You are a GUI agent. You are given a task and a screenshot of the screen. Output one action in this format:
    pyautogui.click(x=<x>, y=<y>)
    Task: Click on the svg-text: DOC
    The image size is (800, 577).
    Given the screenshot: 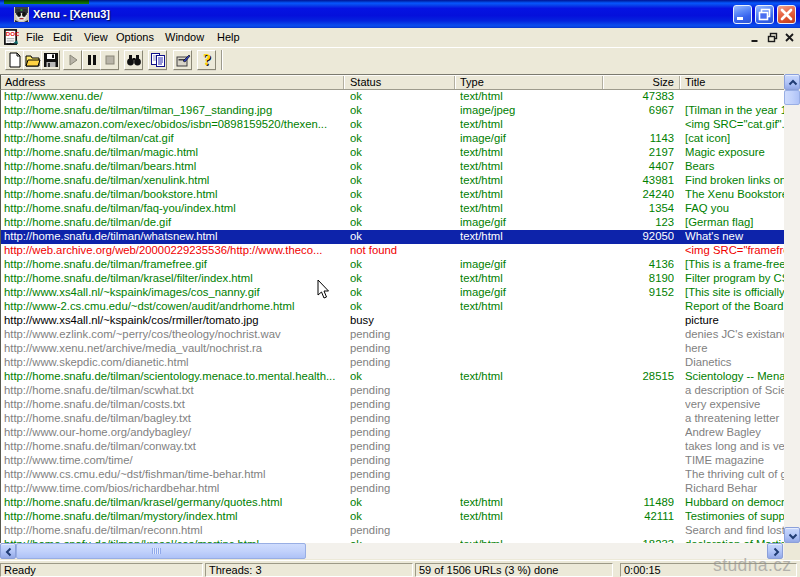 What is the action you would take?
    pyautogui.click(x=12, y=34)
    